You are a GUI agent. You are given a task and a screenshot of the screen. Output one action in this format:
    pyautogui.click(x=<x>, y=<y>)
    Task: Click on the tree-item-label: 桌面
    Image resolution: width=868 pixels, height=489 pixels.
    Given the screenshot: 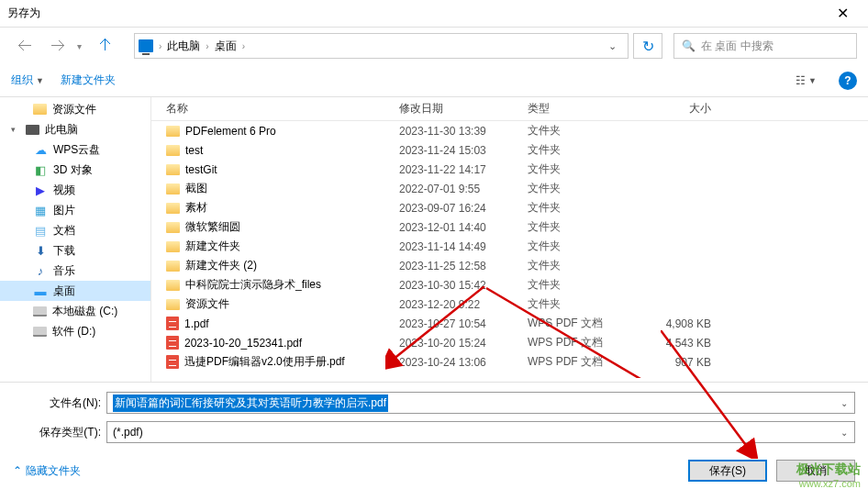 What is the action you would take?
    pyautogui.click(x=64, y=292)
    